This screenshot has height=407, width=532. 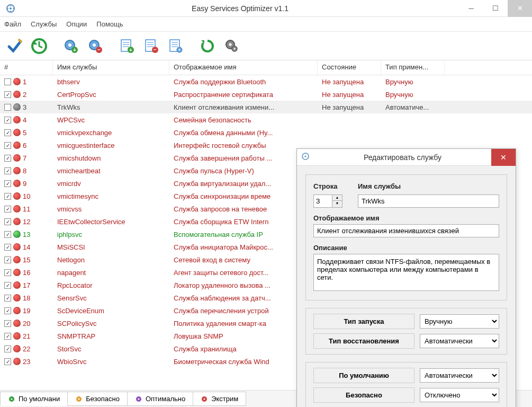 I want to click on app-icon, so click(x=11, y=8).